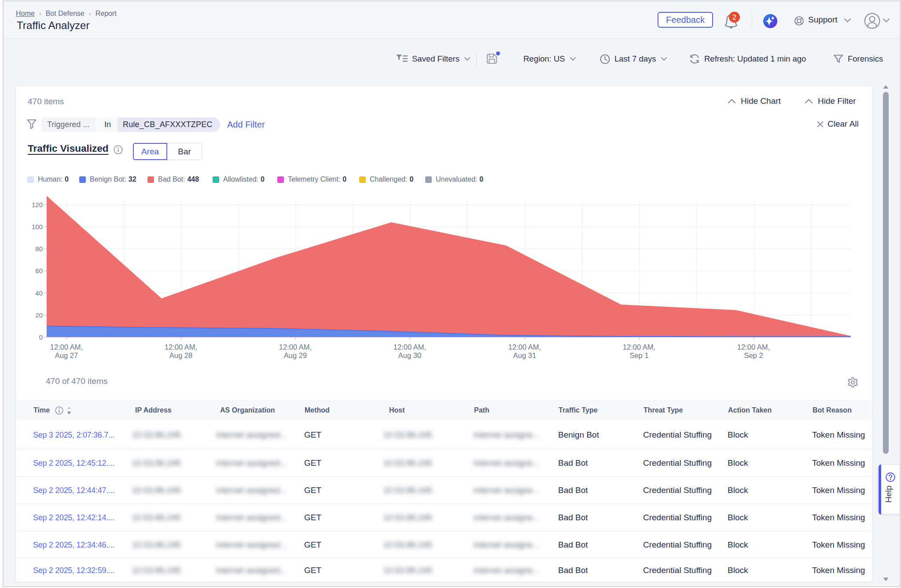 Image resolution: width=901 pixels, height=588 pixels. I want to click on svg-text: Aug 31, so click(525, 355).